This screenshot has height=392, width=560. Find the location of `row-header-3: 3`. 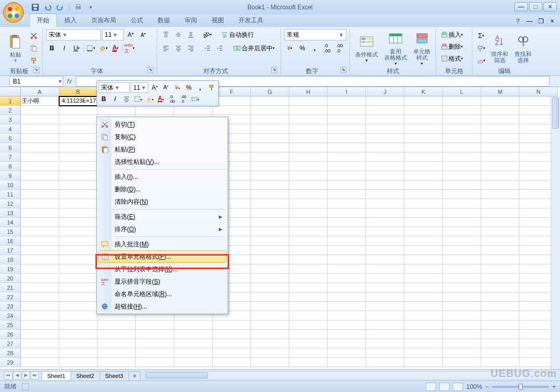

row-header-3: 3 is located at coordinates (10, 120).